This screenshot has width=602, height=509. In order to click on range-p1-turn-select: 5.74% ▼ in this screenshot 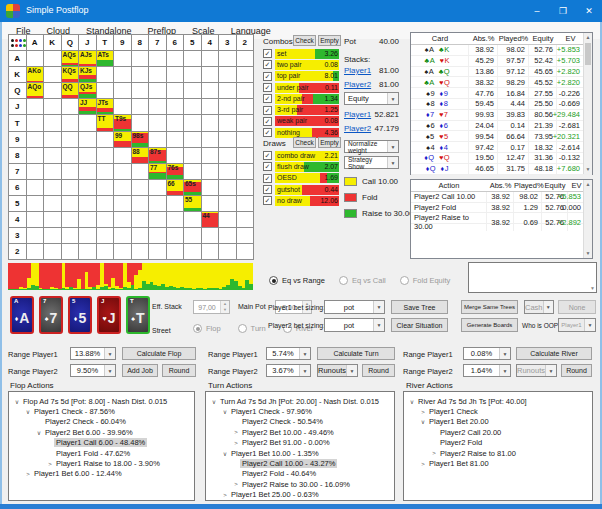, I will do `click(288, 354)`.